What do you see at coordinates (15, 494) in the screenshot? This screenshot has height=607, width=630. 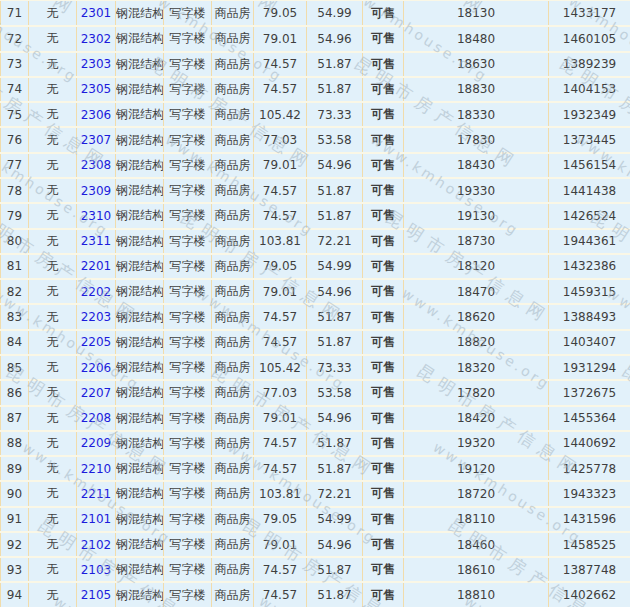 I see `cell-row-number: 90` at bounding box center [15, 494].